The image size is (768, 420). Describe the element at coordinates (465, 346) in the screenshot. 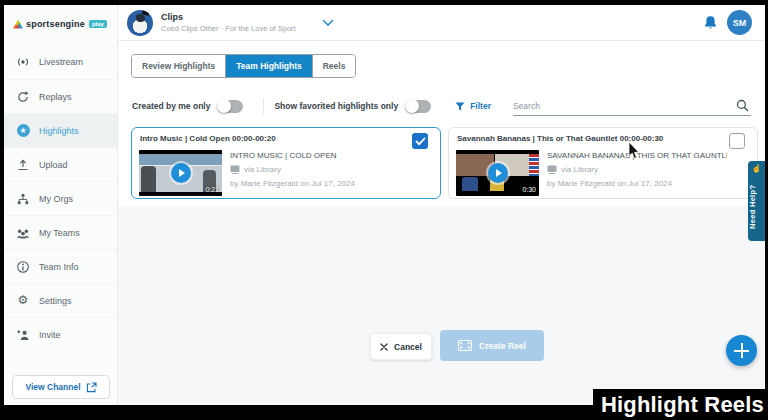

I see `film-reel-icon` at that location.